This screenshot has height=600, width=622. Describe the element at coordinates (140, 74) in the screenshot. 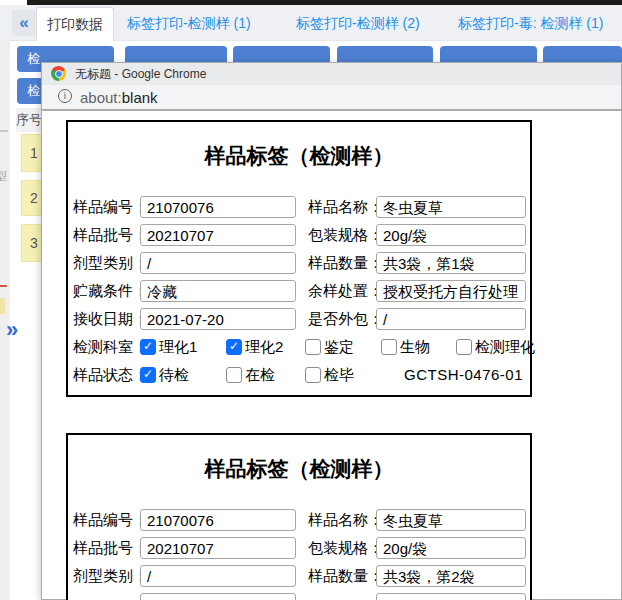

I see `window-title: 无标题 - Google Chrome` at that location.